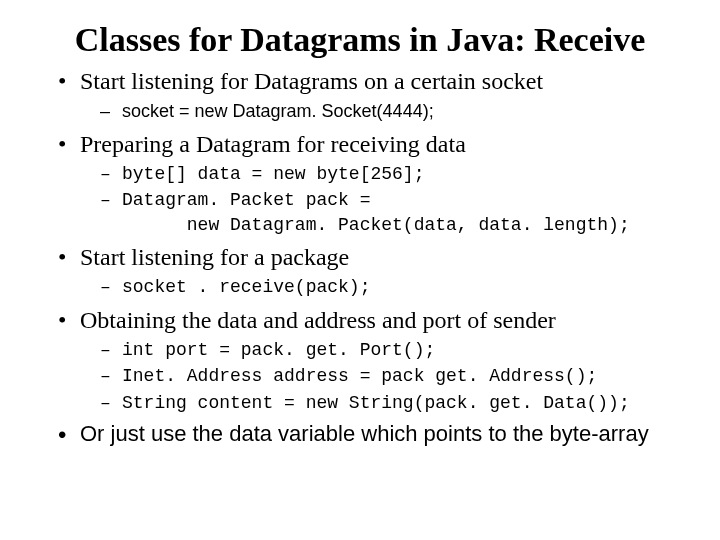  Describe the element at coordinates (390, 174) in the screenshot. I see `list-item: byte[] data = new byte[256];` at that location.